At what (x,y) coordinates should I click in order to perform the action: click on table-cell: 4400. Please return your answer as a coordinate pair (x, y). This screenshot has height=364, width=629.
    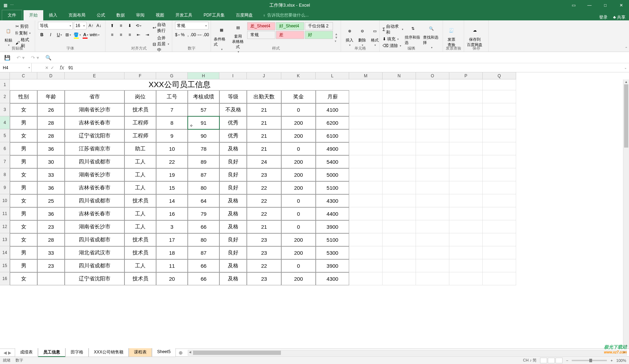
    Looking at the image, I should click on (333, 214).